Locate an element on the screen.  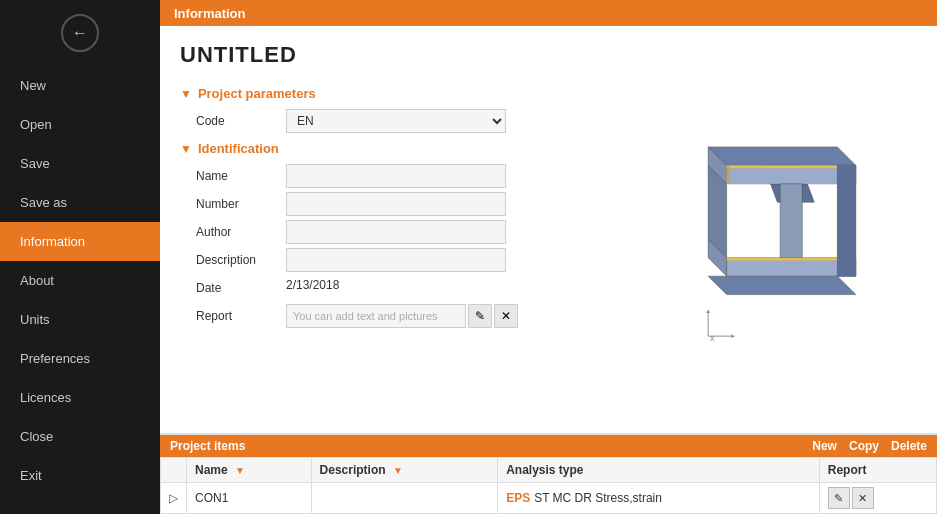
identification-arrow: ▼ is located at coordinates (186, 149).